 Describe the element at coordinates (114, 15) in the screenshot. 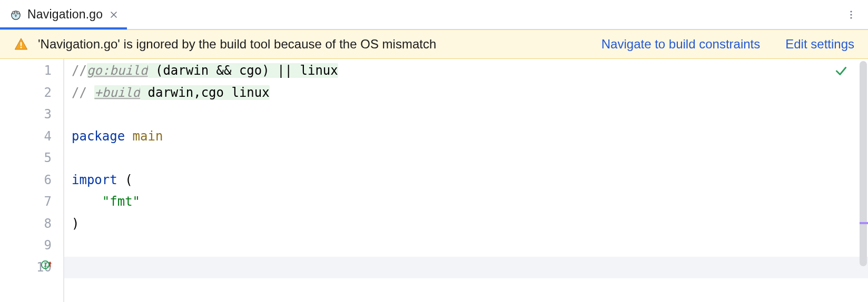

I see `close-icon` at that location.